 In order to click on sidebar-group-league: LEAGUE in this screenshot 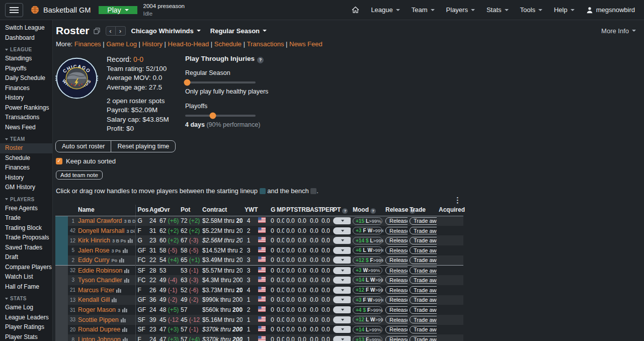, I will do `click(29, 49)`.